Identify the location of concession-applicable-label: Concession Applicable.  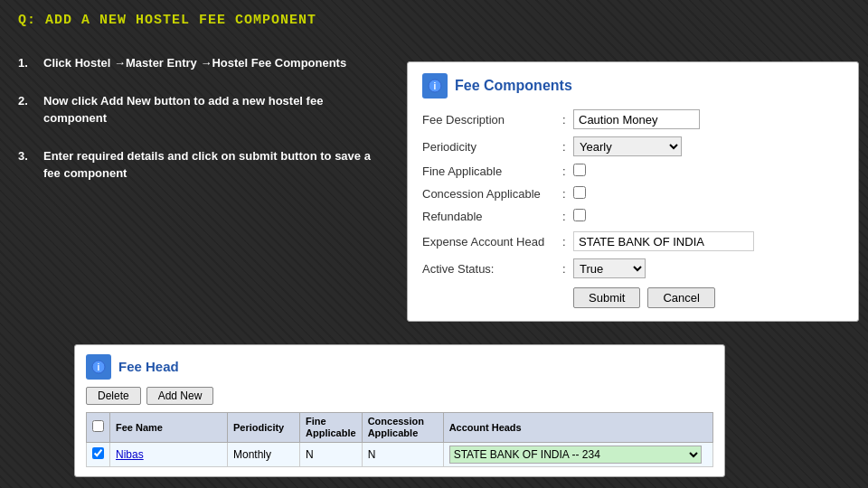
(492, 193).